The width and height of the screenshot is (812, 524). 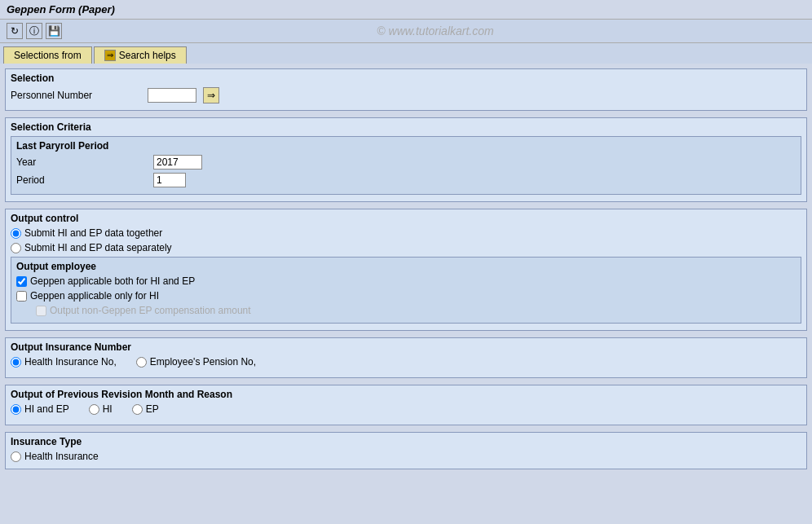 What do you see at coordinates (60, 10) in the screenshot?
I see `window-title: Geppen Form (Paper)` at bounding box center [60, 10].